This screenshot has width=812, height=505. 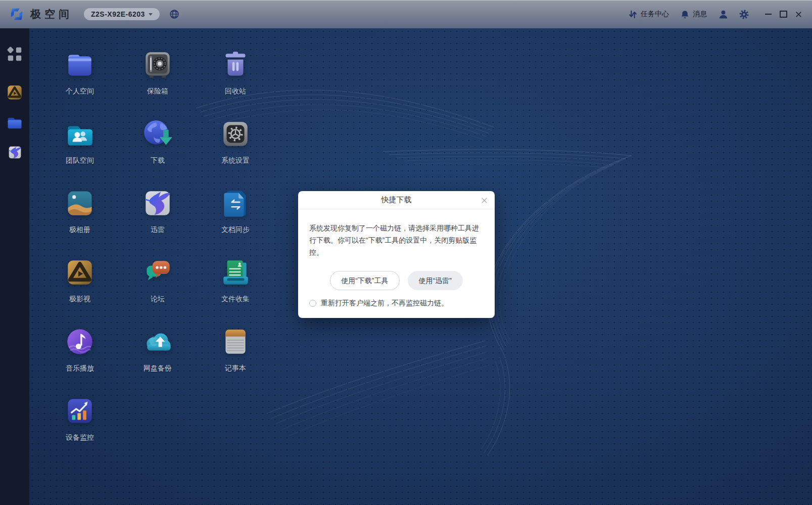 I want to click on forum-icon, so click(x=158, y=272).